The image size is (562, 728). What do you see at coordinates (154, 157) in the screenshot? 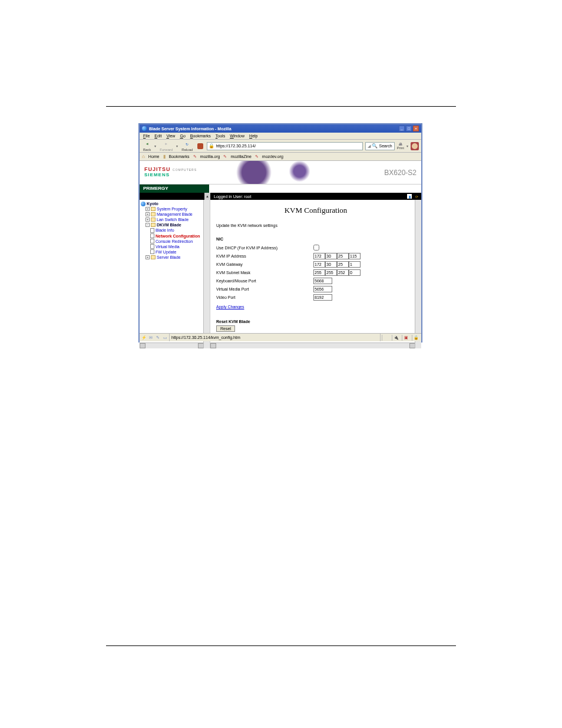
I see `home-link: Home` at bounding box center [154, 157].